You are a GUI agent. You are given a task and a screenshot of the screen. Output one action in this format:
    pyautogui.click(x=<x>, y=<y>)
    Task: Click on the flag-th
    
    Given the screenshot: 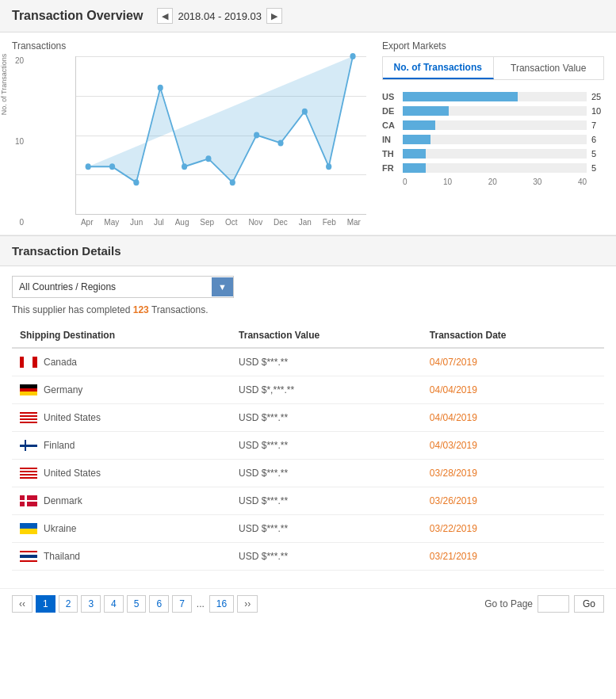 What is the action you would take?
    pyautogui.click(x=29, y=556)
    